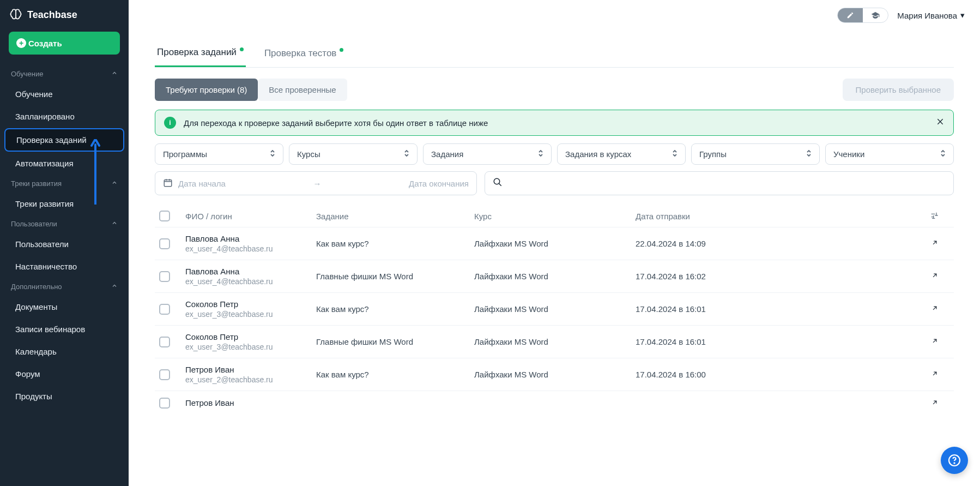  What do you see at coordinates (64, 20) in the screenshot?
I see `brand-logo: Teachbase` at bounding box center [64, 20].